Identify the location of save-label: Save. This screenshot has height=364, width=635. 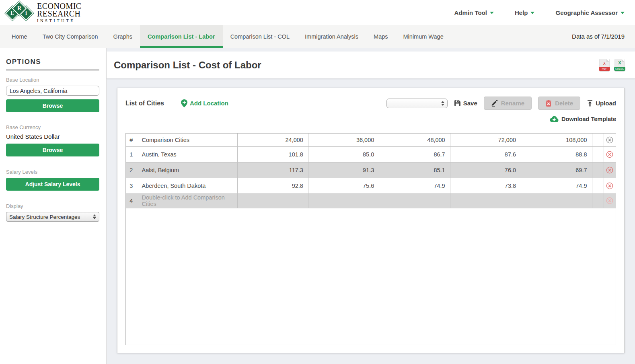
(471, 103).